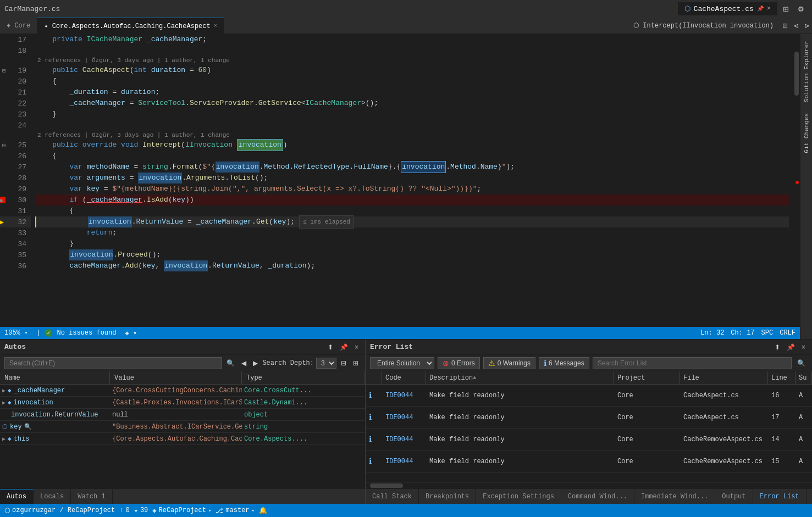  What do you see at coordinates (782, 378) in the screenshot?
I see `err-col-line: Line` at bounding box center [782, 378].